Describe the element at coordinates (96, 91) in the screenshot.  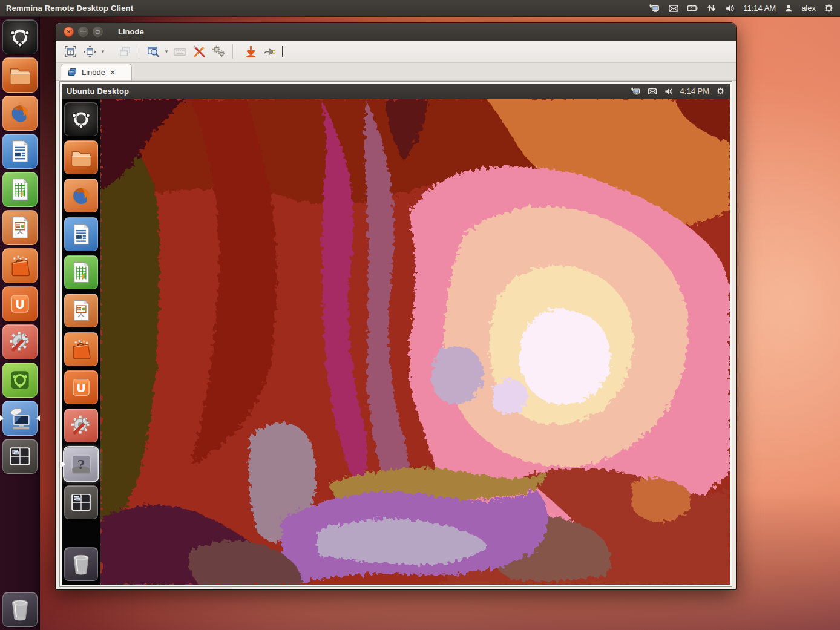
I see `remote-panel-title: Ubuntu Desktop` at that location.